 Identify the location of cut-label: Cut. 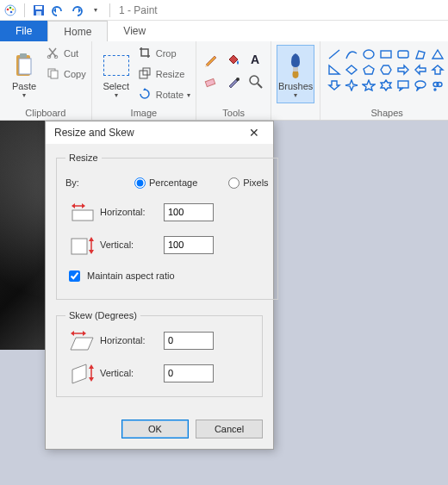
(71, 53).